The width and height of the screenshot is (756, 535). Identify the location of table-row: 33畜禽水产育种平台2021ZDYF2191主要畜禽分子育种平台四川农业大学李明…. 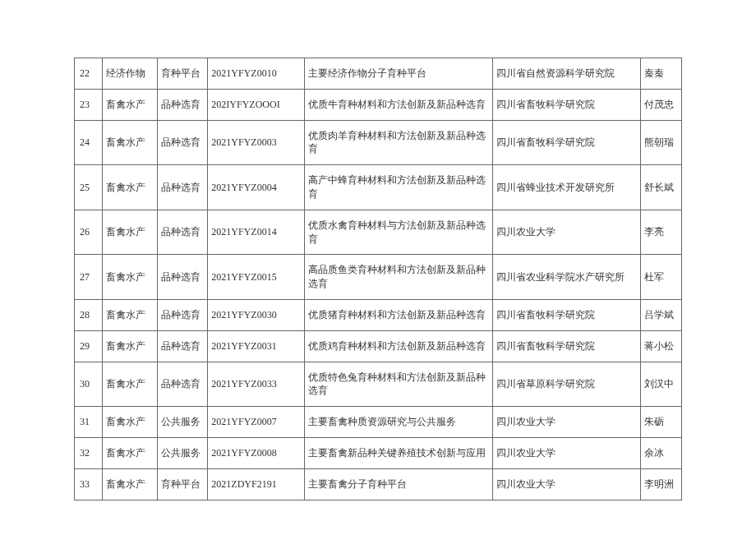
(378, 484).